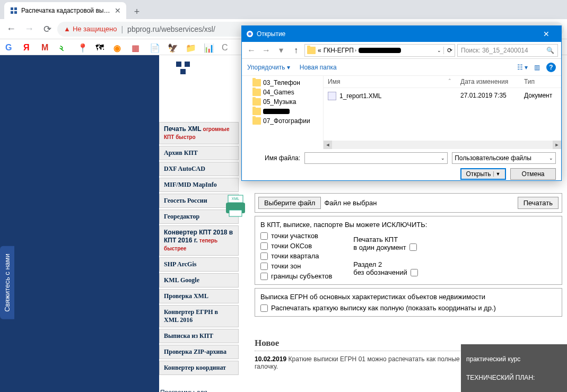 This screenshot has height=392, width=567. I want to click on sidebar-item-print-xml: Печать XML огромные КПТ быстро, so click(199, 133).